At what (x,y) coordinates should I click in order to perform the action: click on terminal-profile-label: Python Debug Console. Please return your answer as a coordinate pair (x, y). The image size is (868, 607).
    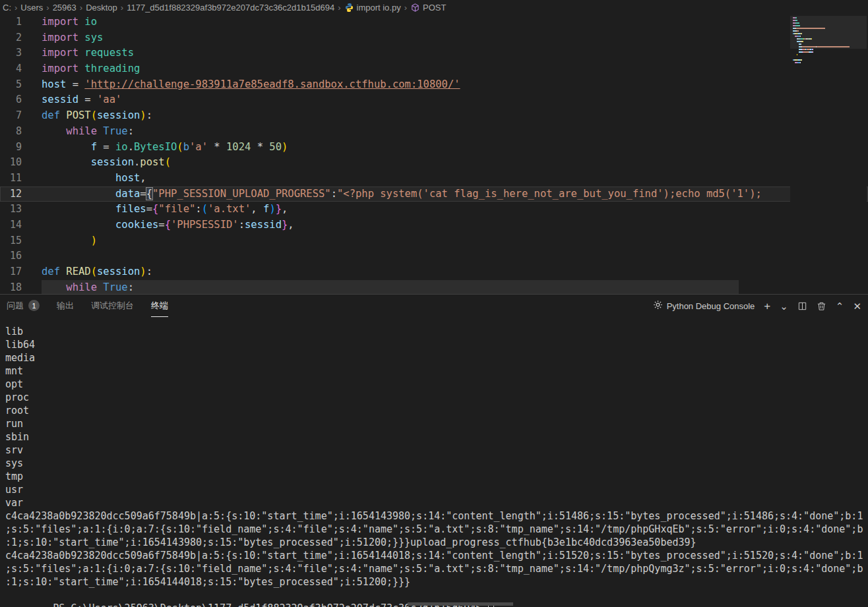
    Looking at the image, I should click on (711, 306).